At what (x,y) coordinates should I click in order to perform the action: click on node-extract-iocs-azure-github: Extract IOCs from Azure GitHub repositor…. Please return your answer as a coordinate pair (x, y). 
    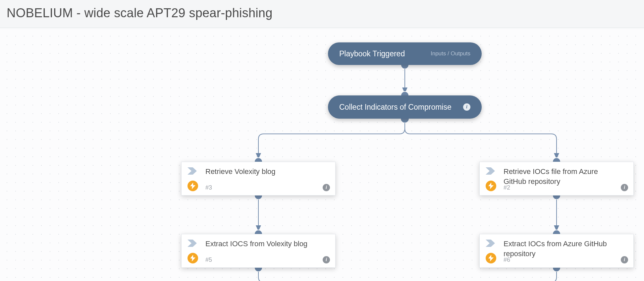
    Looking at the image, I should click on (557, 251).